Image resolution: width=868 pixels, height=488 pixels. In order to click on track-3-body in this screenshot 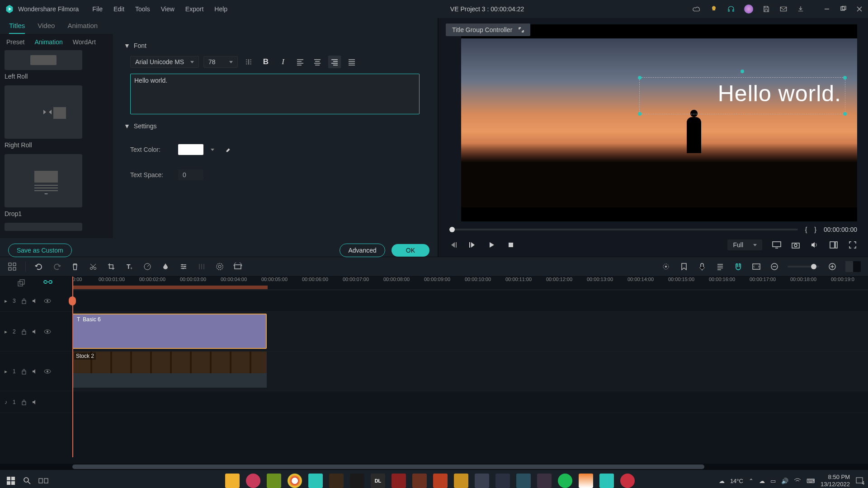, I will do `click(470, 301)`.